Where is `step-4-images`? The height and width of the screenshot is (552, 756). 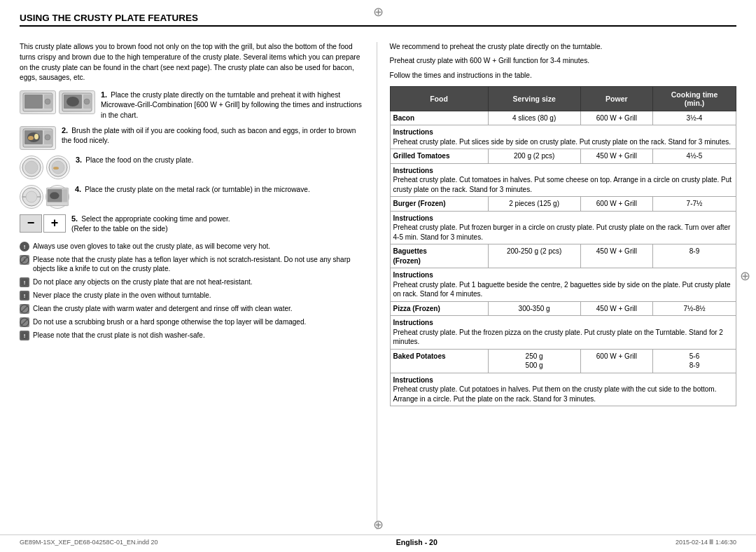
step-4-images is located at coordinates (45, 197).